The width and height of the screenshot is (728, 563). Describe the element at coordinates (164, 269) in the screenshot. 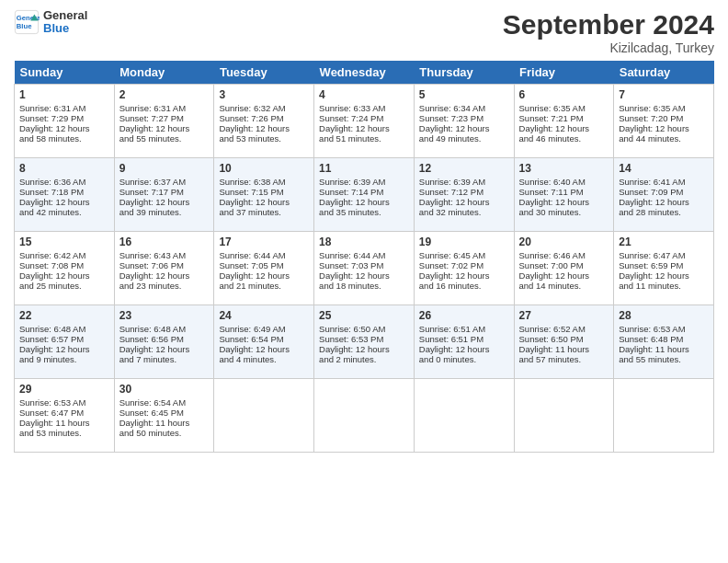

I see `calendar-day-16: 16Sunrise: 6:43 AMSunset: 7:06 PMDayligh…` at that location.